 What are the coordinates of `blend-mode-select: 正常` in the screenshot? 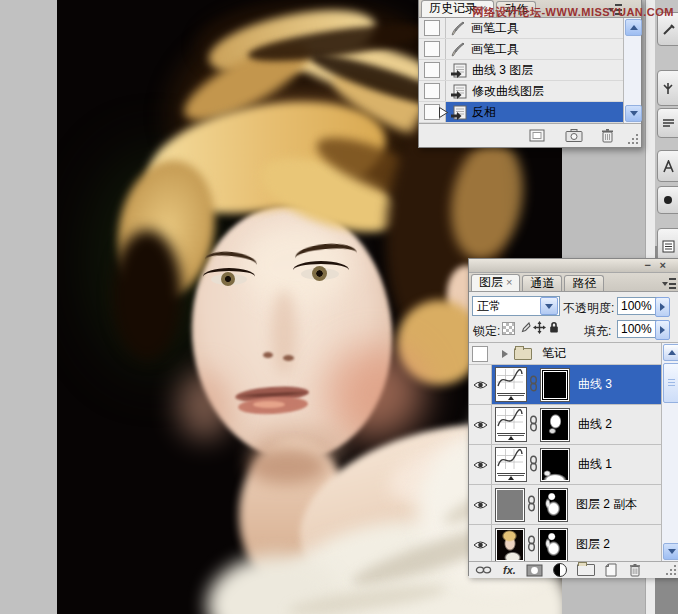 It's located at (516, 306).